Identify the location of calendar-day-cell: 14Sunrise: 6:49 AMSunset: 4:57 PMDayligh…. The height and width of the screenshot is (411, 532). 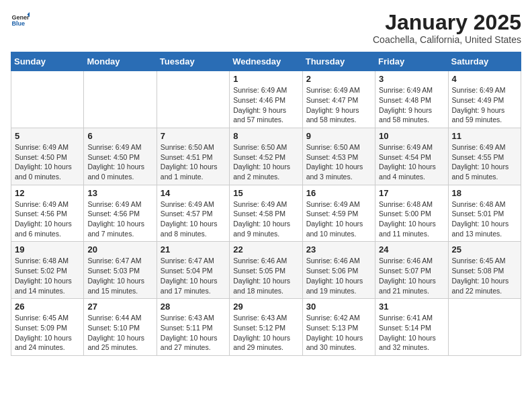
(193, 214).